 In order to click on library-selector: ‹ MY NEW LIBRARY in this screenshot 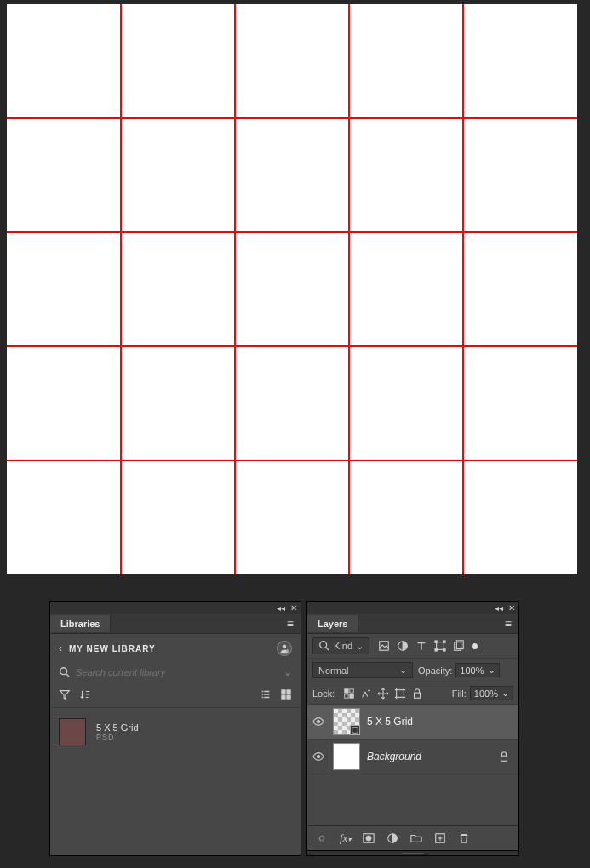, I will do `click(175, 648)`.